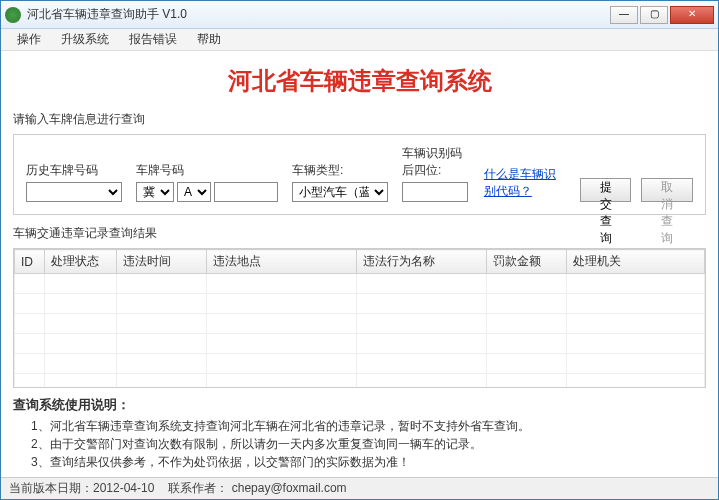  What do you see at coordinates (525, 183) in the screenshot?
I see `vin-help-link: 什么是车辆识别代码？` at bounding box center [525, 183].